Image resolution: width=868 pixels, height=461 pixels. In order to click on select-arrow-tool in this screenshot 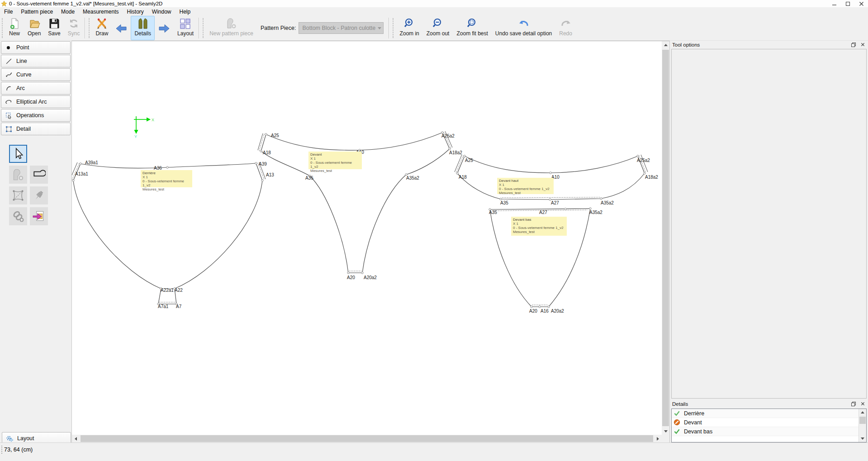, I will do `click(18, 154)`.